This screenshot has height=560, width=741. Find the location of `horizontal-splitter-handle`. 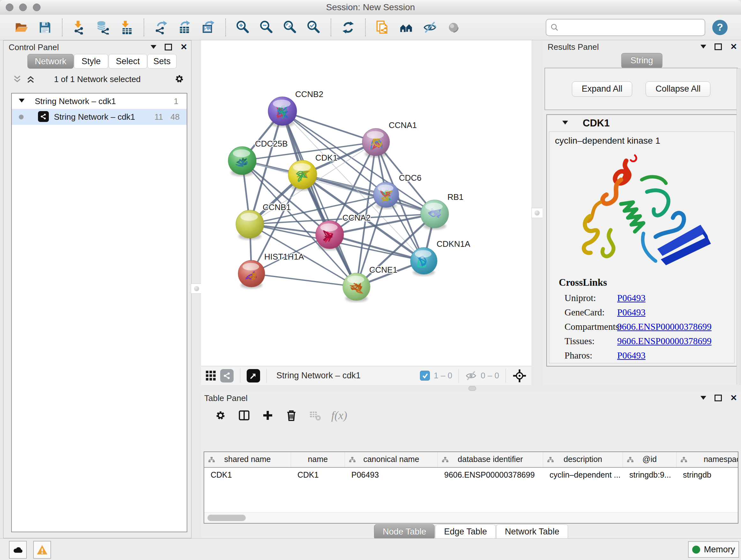

horizontal-splitter-handle is located at coordinates (472, 388).